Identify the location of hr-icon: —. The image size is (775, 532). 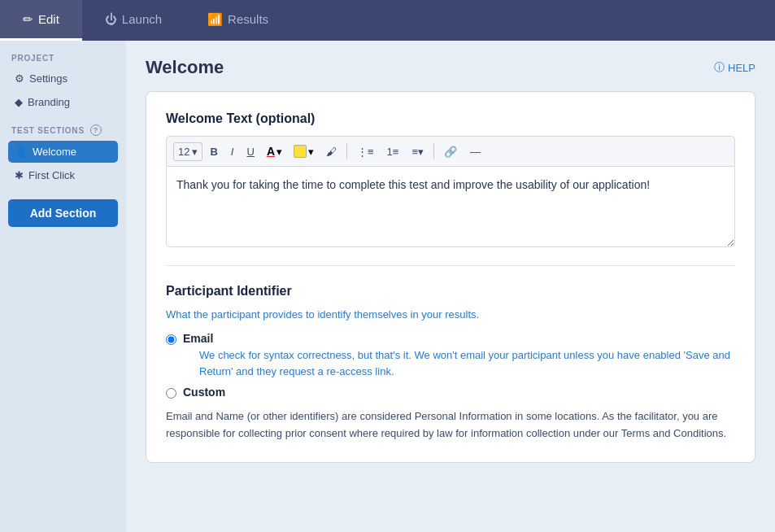
(475, 151).